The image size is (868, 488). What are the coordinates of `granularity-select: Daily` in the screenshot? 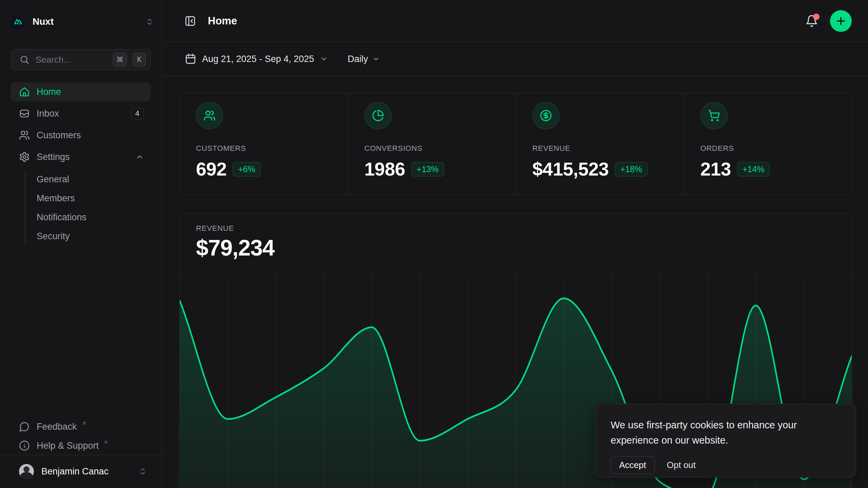 It's located at (364, 59).